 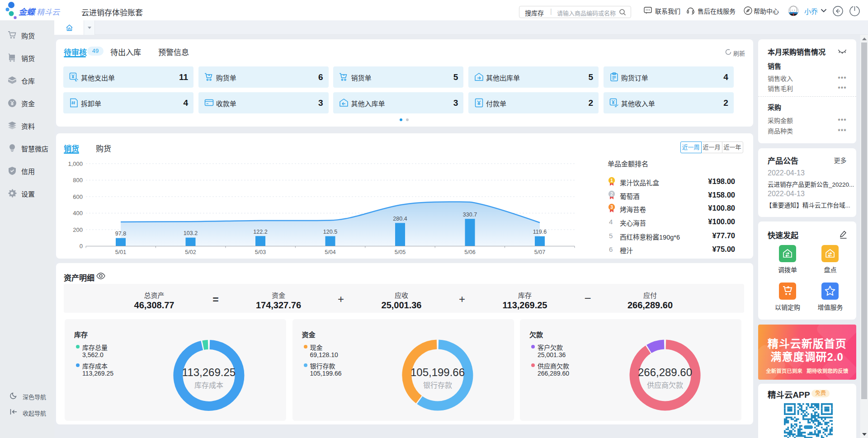 What do you see at coordinates (78, 230) in the screenshot?
I see `svg-text: 200` at bounding box center [78, 230].